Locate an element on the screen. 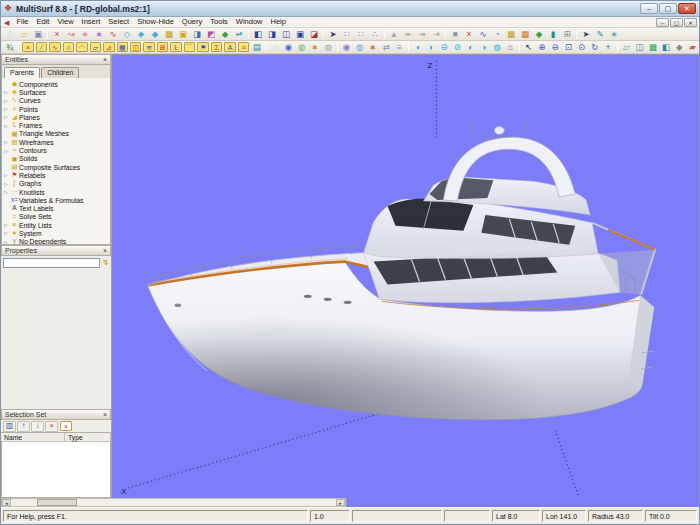  tree-item-solve-sets: ▷ = Solve Sets is located at coordinates (56, 217).